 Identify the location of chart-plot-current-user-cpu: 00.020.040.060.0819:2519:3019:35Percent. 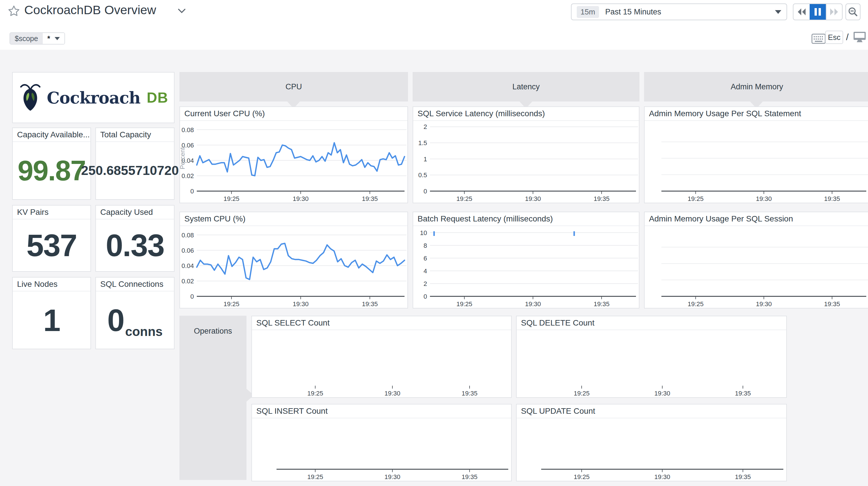
(294, 162).